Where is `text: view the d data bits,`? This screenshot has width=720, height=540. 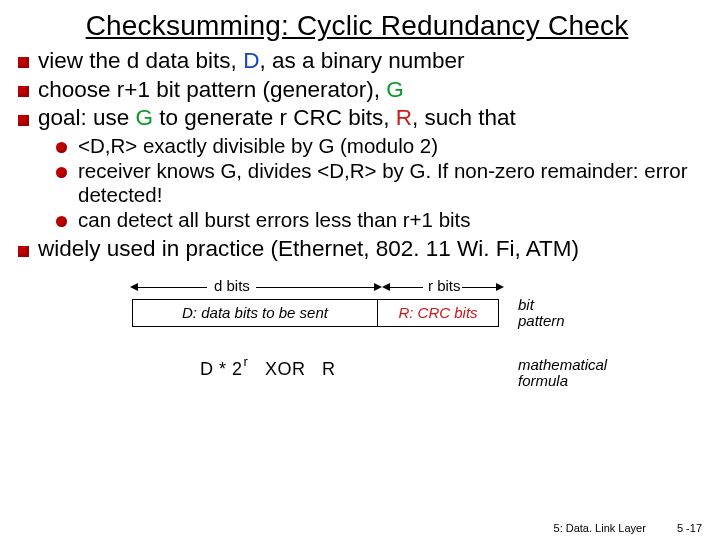 text: view the d data bits, is located at coordinates (140, 60).